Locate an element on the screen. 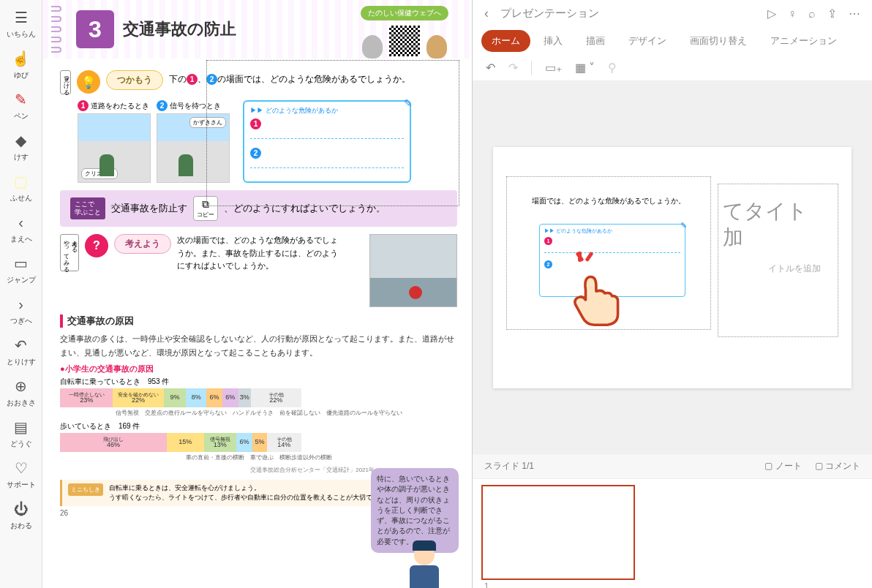  kokode-text-pre: 交通事故を防止す is located at coordinates (149, 209).